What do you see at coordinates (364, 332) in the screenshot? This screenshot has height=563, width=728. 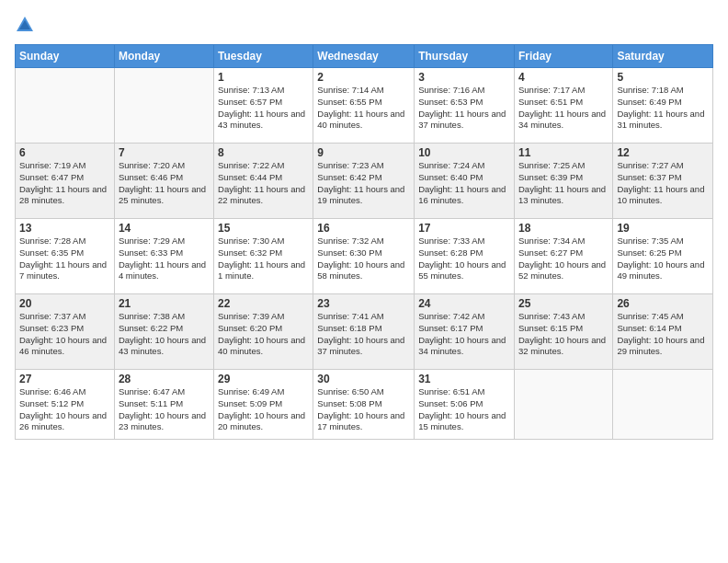 I see `calendar-cell: 23Sunrise: 7:41 AM Sunset: 6:18 PM Dayli…` at bounding box center [364, 332].